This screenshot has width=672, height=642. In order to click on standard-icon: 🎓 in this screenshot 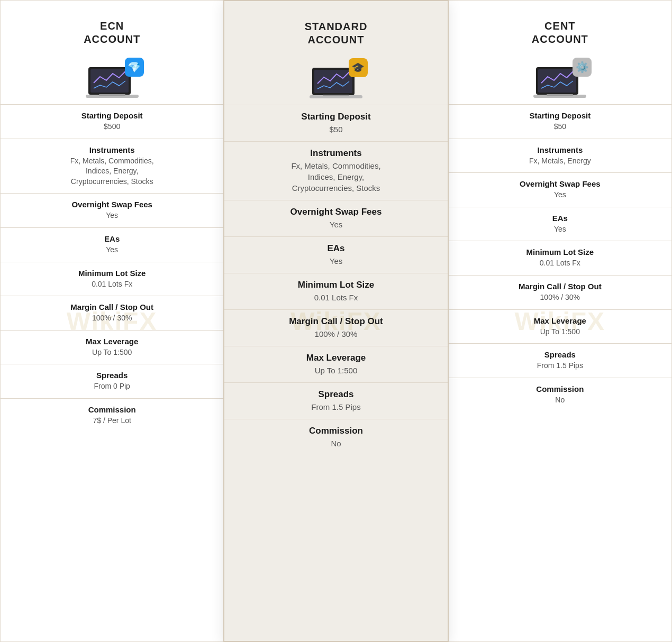, I will do `click(336, 81)`.